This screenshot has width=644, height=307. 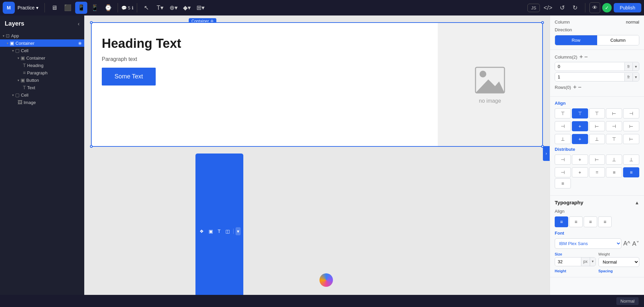 What do you see at coordinates (637, 203) in the screenshot?
I see `typography-collapse-btn: ▲` at bounding box center [637, 203].